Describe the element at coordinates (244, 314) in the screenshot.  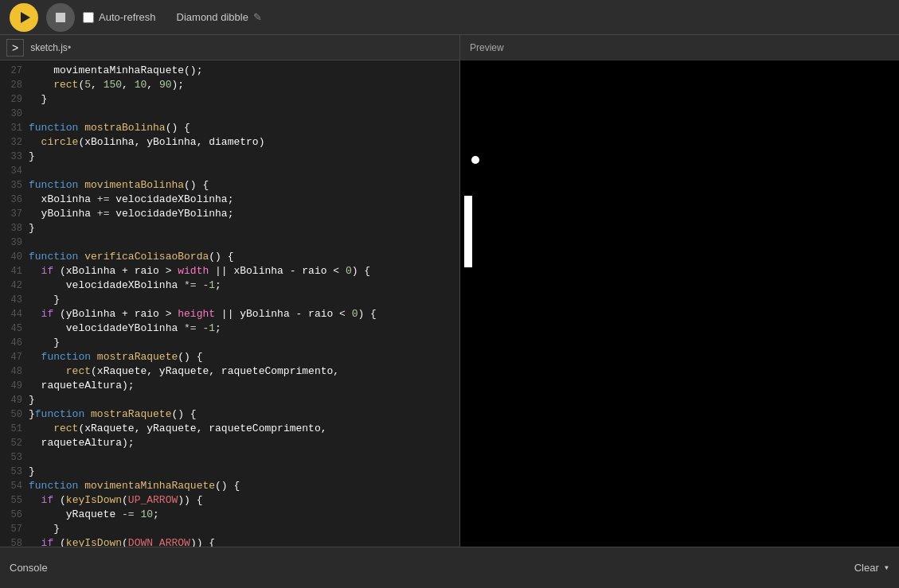
I see `line-content: if (yBolinha + raio > height || yBolinha…` at that location.